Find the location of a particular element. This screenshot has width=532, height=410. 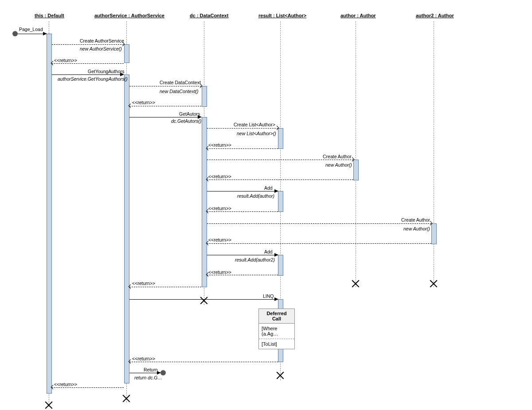

arrow-page-load is located at coordinates (32, 34).